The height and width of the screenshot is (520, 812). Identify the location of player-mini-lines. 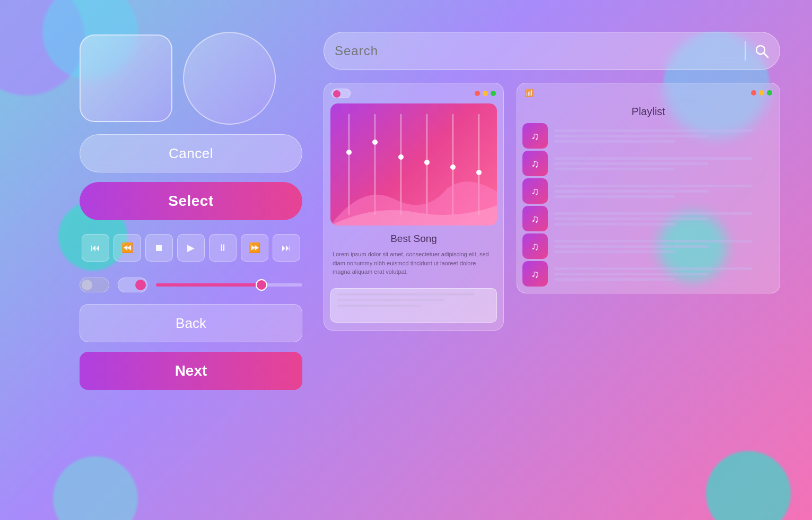
(414, 300).